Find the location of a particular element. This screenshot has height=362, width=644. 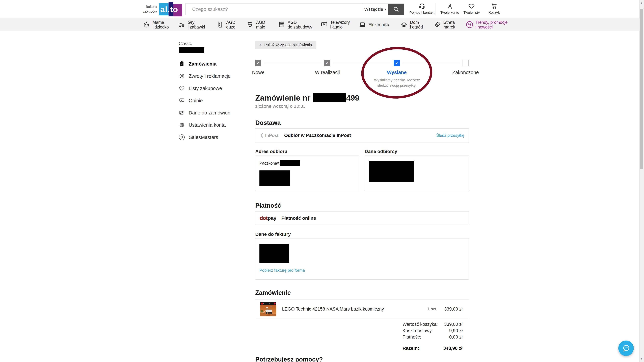

payment-panel: dotpay Płatność online is located at coordinates (362, 218).